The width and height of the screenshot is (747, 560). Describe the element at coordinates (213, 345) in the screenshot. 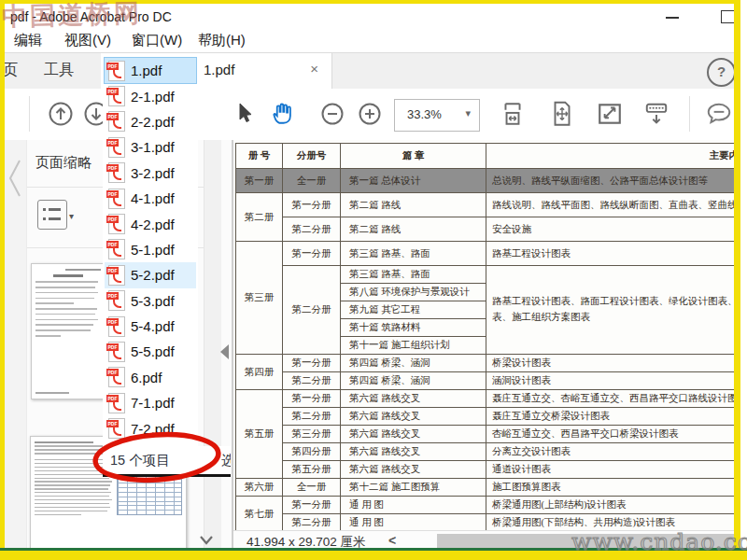

I see `sidebar-scrollbar` at that location.